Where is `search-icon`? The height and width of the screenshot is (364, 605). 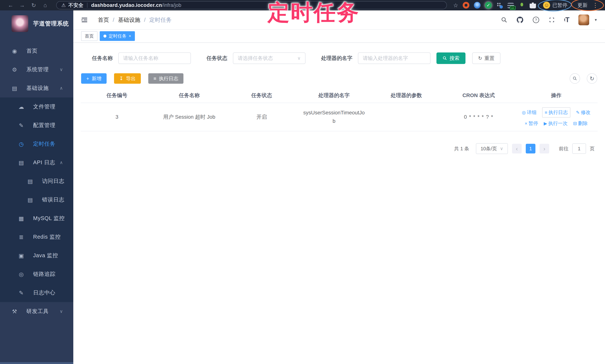 search-icon is located at coordinates (504, 20).